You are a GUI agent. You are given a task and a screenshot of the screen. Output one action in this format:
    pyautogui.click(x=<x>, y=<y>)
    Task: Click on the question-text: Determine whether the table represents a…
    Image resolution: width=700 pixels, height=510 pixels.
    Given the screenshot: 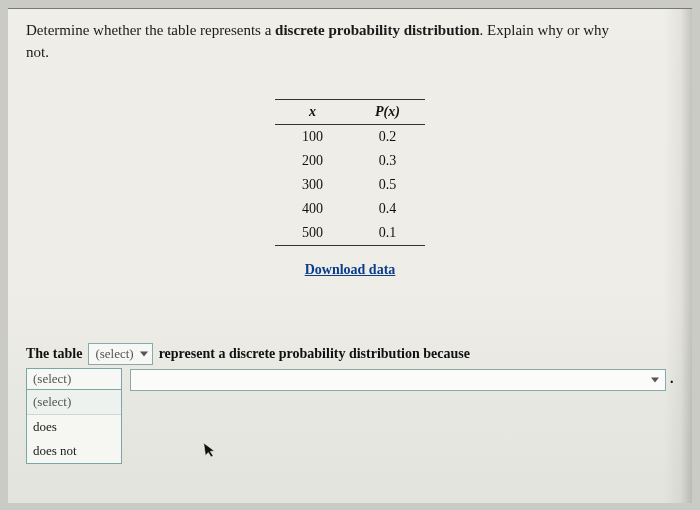 What is the action you would take?
    pyautogui.click(x=346, y=41)
    